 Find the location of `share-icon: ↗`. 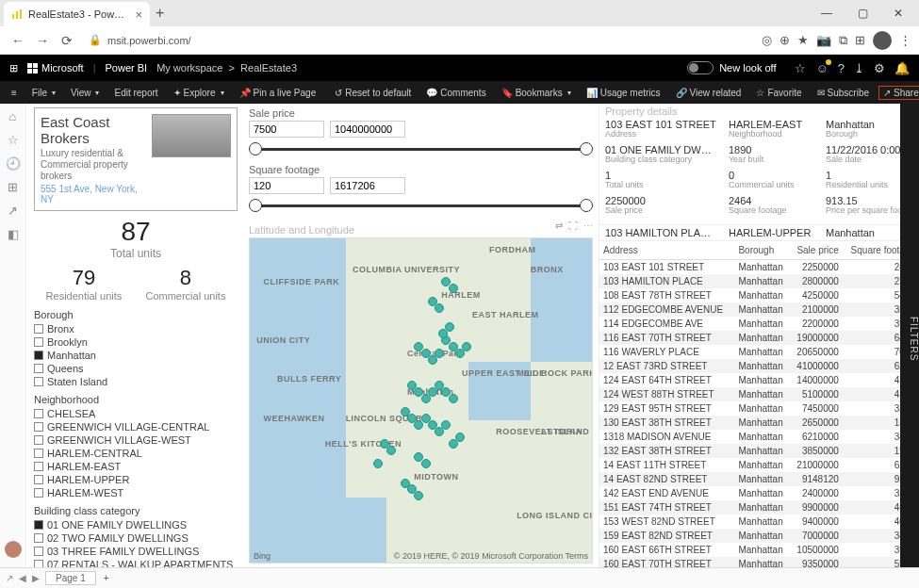

share-icon: ↗ is located at coordinates (13, 211).